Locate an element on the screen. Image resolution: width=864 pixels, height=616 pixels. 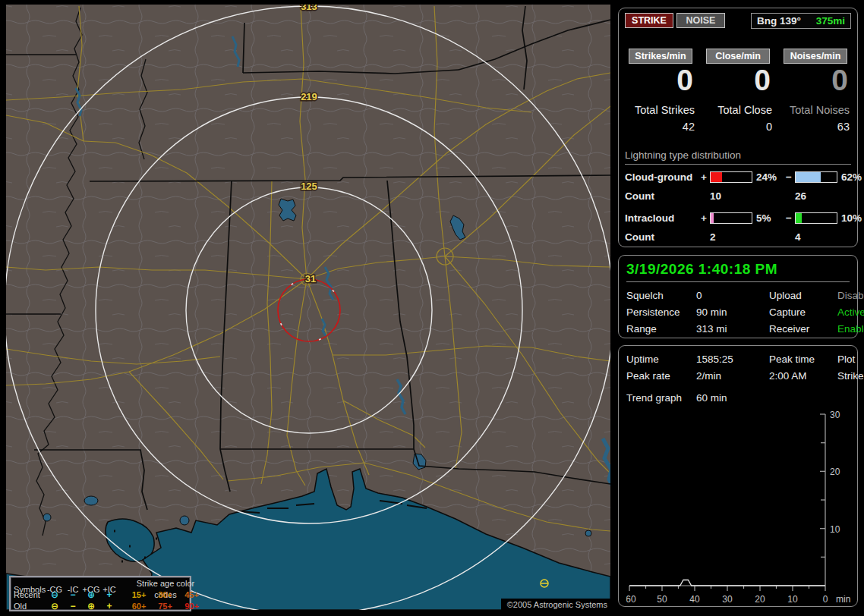
total-strikes-label: Total Strikes is located at coordinates (661, 110).